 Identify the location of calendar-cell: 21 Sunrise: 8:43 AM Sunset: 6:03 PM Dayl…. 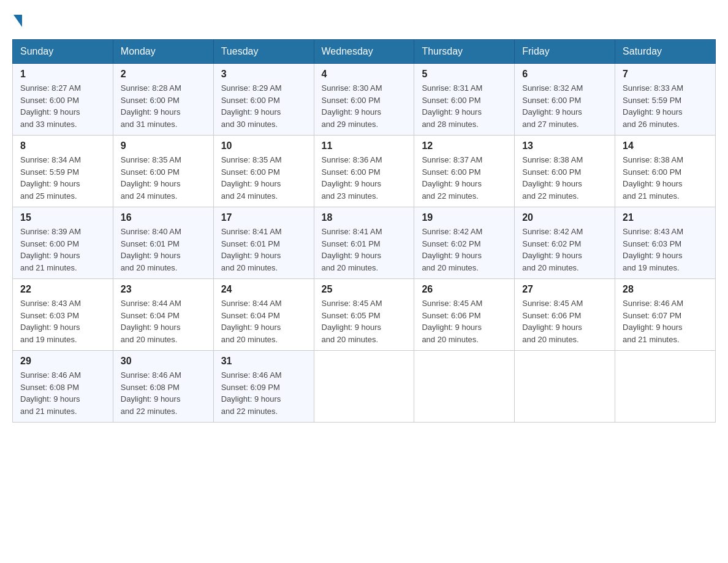
(665, 243).